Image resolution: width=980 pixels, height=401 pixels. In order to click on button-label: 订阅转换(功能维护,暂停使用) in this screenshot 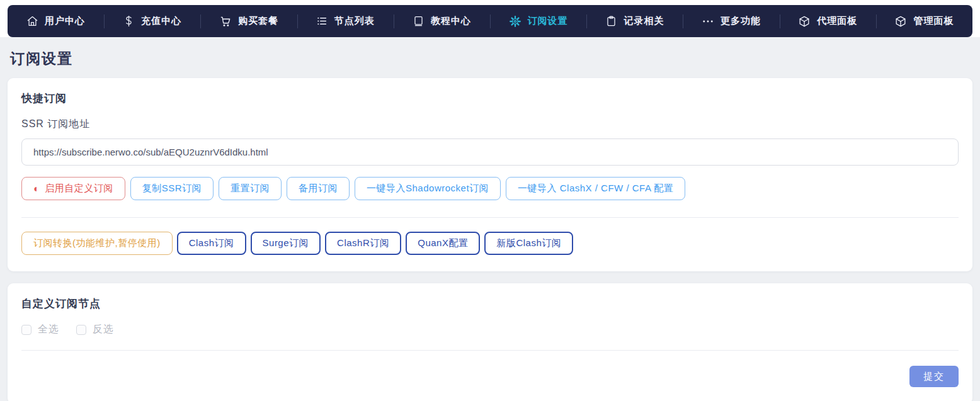, I will do `click(97, 243)`.